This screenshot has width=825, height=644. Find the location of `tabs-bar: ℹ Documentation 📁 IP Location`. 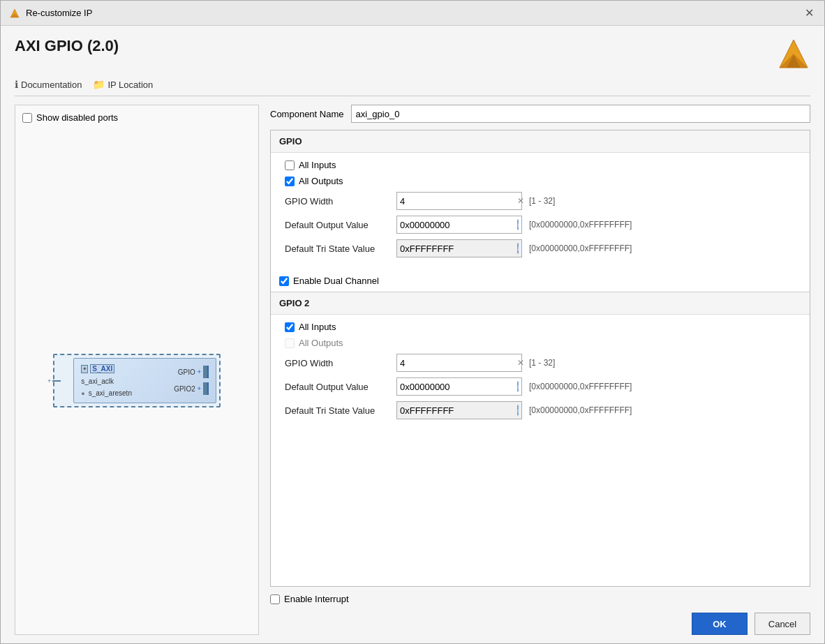

tabs-bar: ℹ Documentation 📁 IP Location is located at coordinates (412, 88).